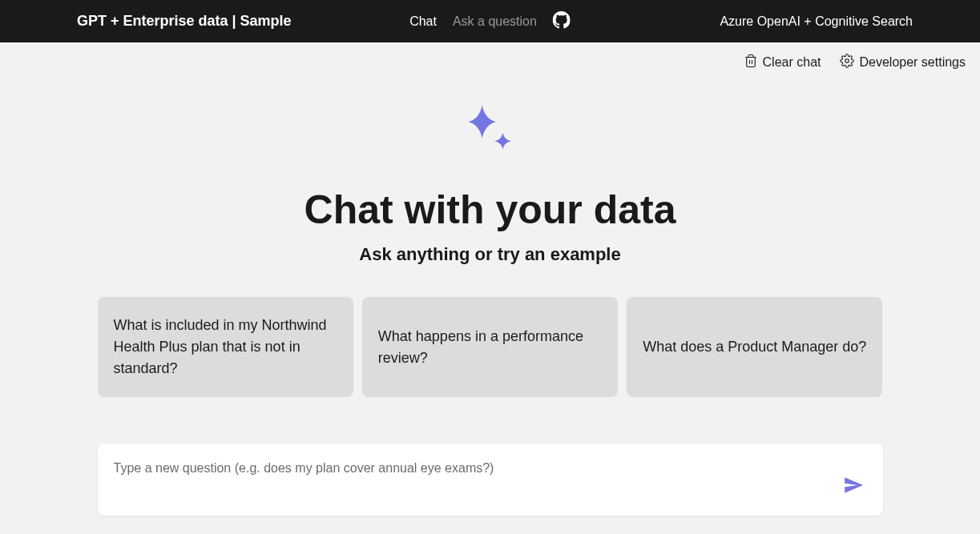 The width and height of the screenshot is (980, 534). I want to click on nav-chat: Chat, so click(423, 22).